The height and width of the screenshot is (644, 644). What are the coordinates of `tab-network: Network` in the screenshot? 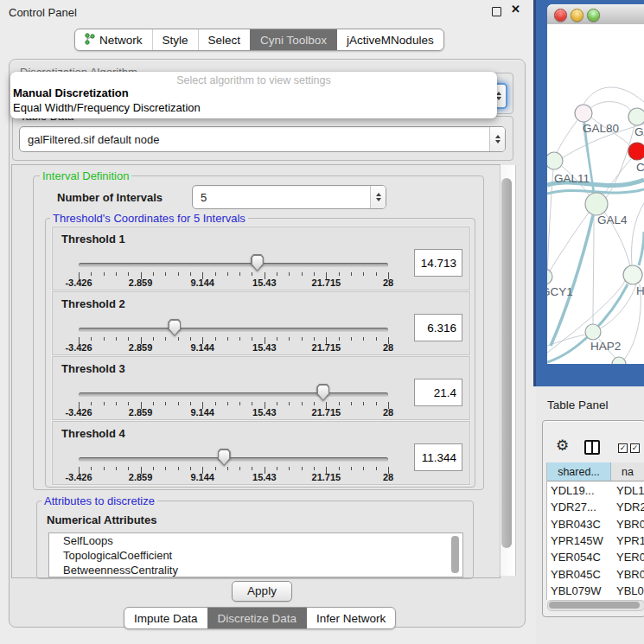 It's located at (114, 40).